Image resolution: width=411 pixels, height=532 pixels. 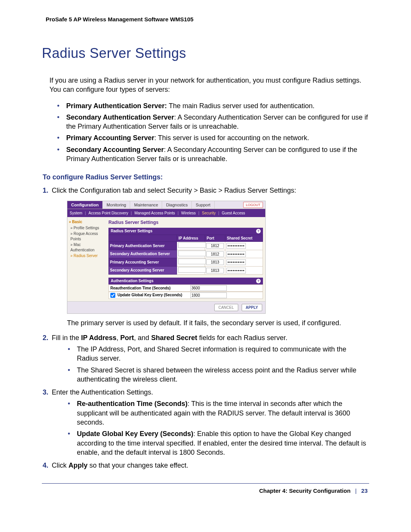 I want to click on list-item: Update Global Key Every (Seconds): Enabl…, so click(x=218, y=443).